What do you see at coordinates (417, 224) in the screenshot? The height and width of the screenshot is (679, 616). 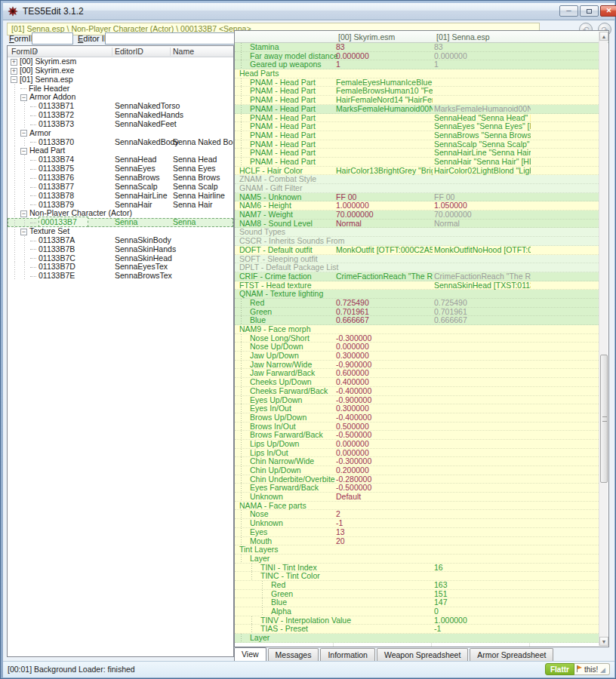 I see `view-row: NAM8 - Sound LevelNormalNormal` at bounding box center [417, 224].